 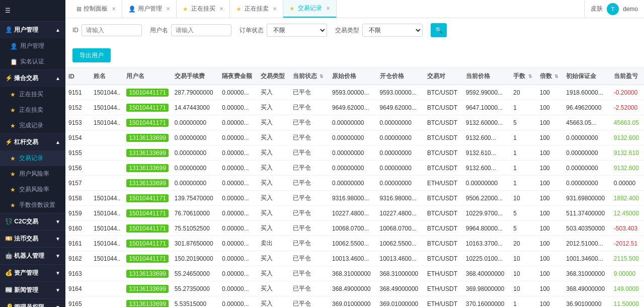 I want to click on sidebar-item-user-risk: ★ 用户风险率, so click(x=33, y=174).